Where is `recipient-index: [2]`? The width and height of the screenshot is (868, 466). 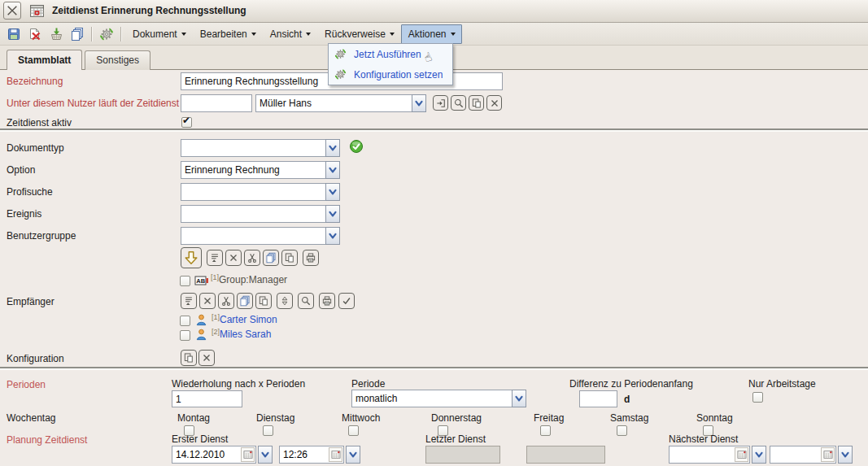
recipient-index: [2] is located at coordinates (216, 332).